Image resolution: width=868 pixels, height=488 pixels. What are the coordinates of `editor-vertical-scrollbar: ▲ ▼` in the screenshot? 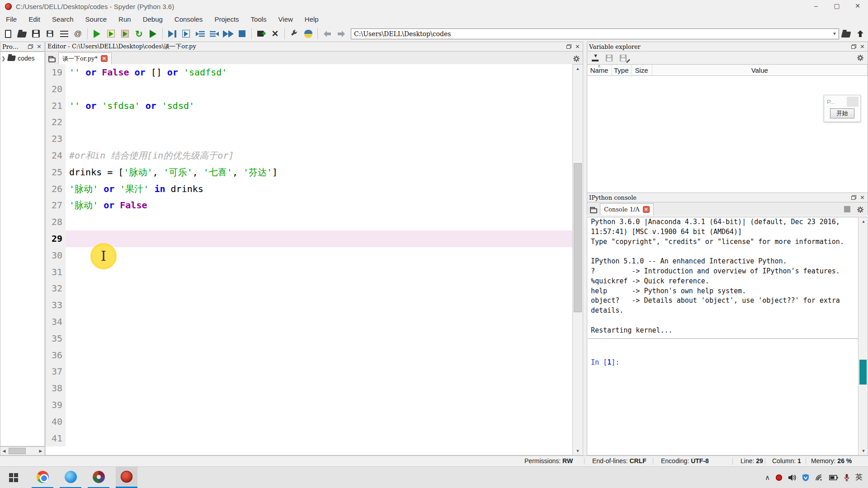 It's located at (578, 260).